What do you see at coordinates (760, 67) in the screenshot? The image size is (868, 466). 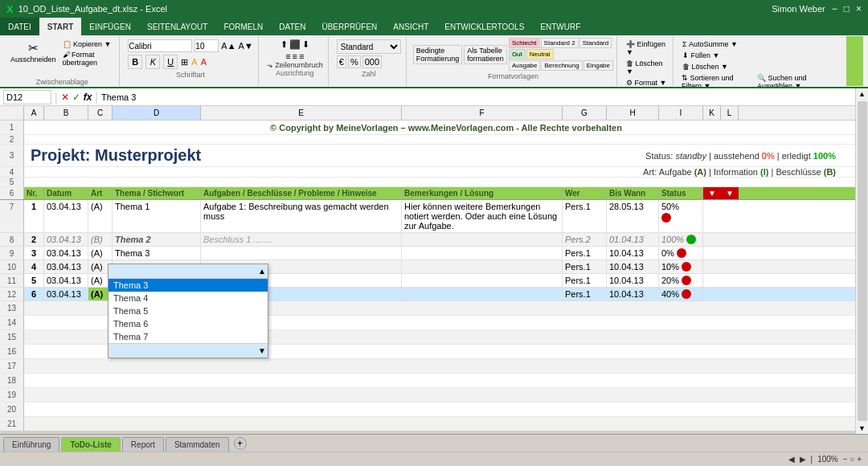 I see `btn-loeschen2: 🗑 Löschen ▼` at bounding box center [760, 67].